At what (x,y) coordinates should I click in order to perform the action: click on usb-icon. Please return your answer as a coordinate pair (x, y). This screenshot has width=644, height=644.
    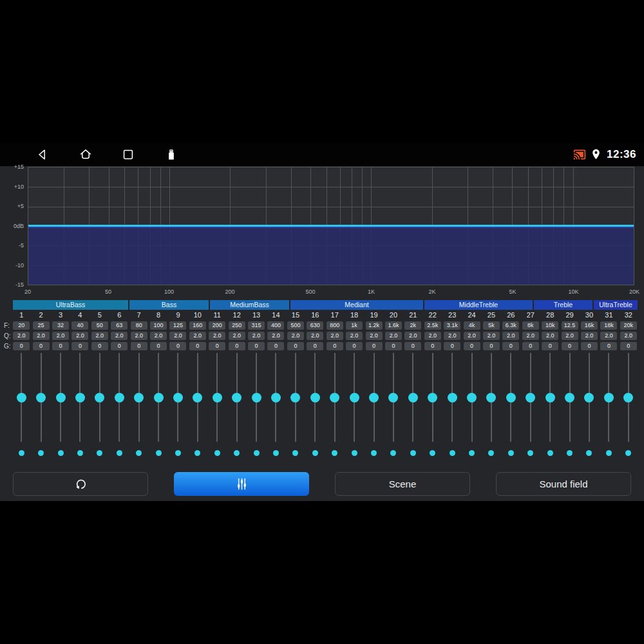
    Looking at the image, I should click on (171, 155).